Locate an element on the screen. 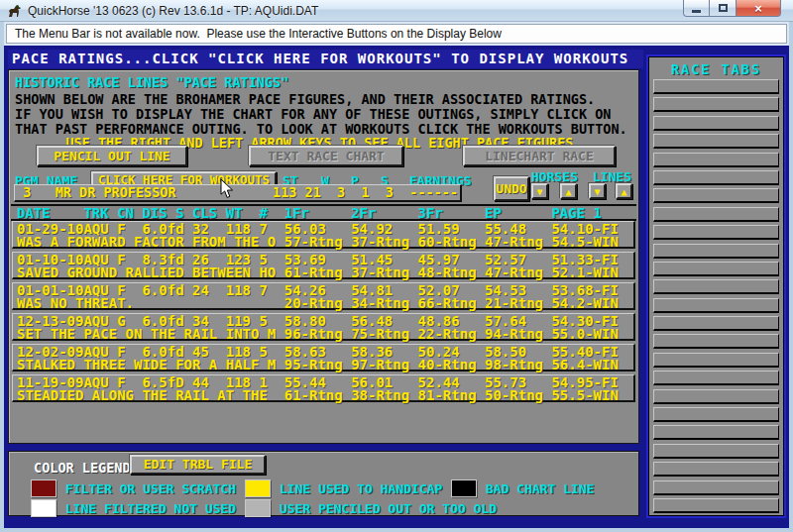 This screenshot has width=793, height=532. color-legend-title: COLOR LEGEND is located at coordinates (82, 468).